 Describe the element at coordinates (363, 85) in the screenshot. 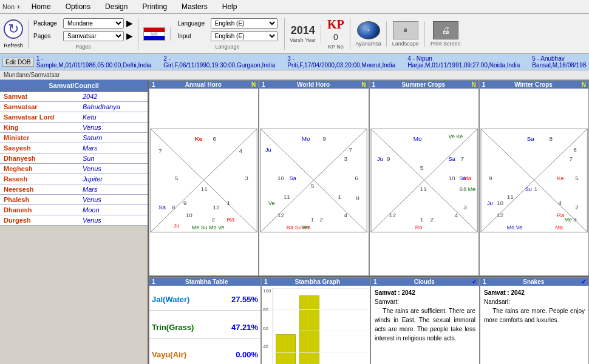

I see `world-horo-n: N` at that location.